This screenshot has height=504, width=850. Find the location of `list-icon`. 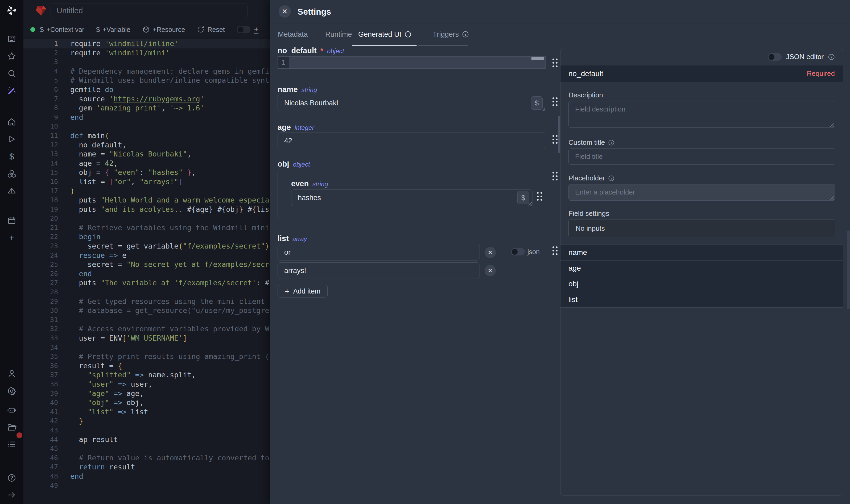

list-icon is located at coordinates (12, 444).